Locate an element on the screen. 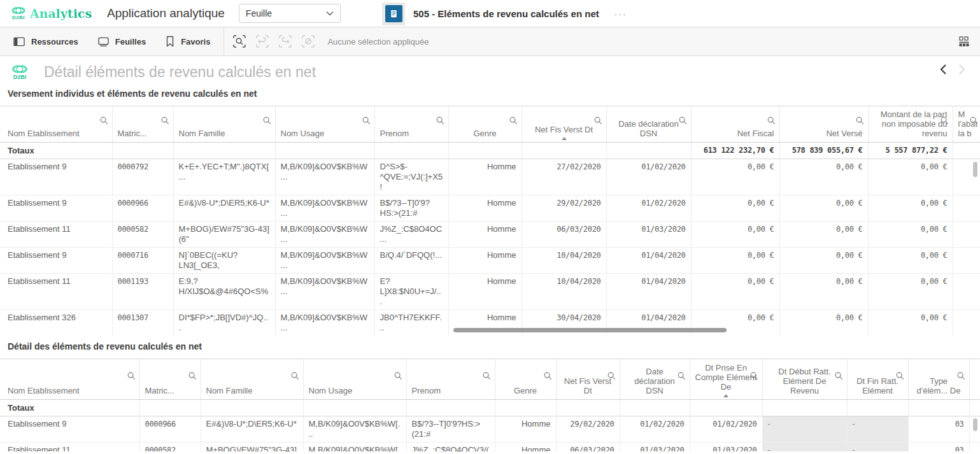  horizontal-scrollbar-thumb is located at coordinates (590, 330).